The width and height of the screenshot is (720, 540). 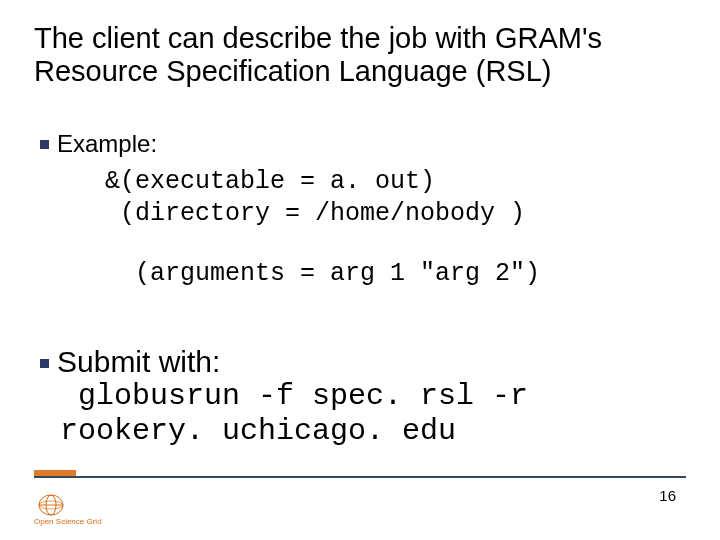 I want to click on submit-label: Submit with:, so click(x=138, y=362).